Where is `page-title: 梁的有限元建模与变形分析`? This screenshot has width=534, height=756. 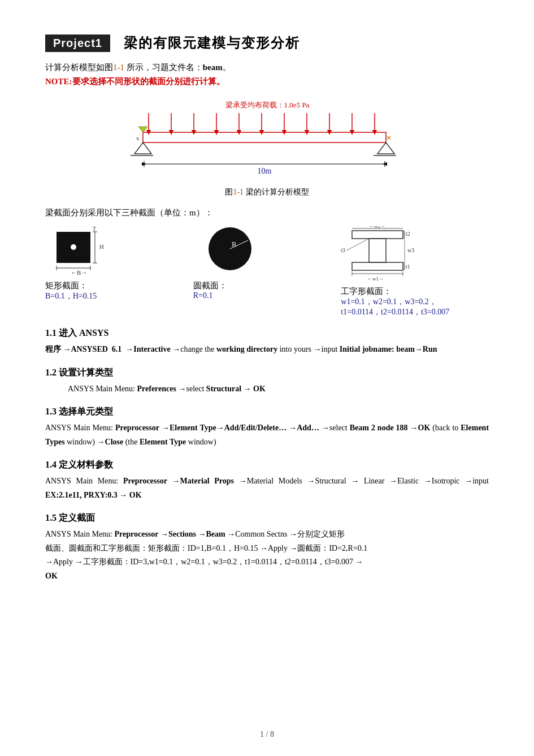 page-title: 梁的有限元建模与变形分析 is located at coordinates (212, 43).